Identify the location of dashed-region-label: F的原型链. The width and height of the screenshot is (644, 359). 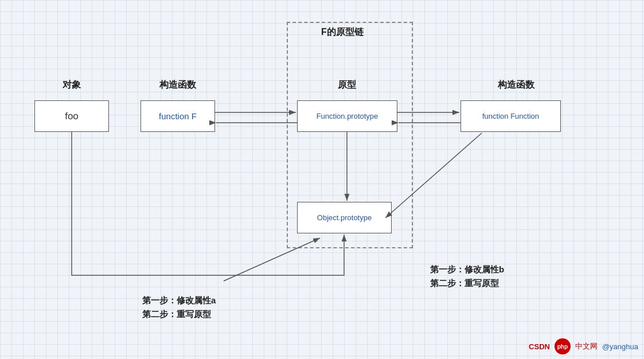
(342, 32).